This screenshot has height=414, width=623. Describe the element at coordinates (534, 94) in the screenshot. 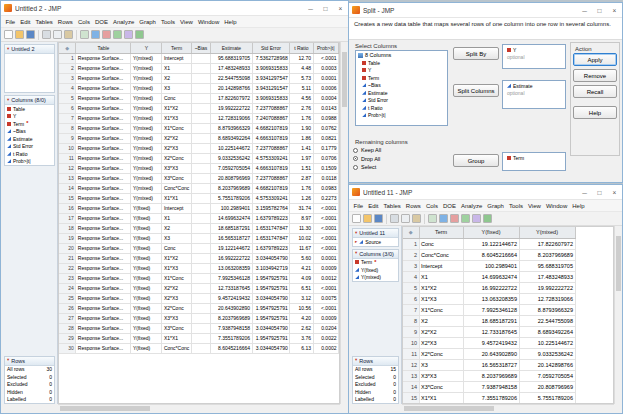

I see `split-columns-field: Estimate optional` at that location.